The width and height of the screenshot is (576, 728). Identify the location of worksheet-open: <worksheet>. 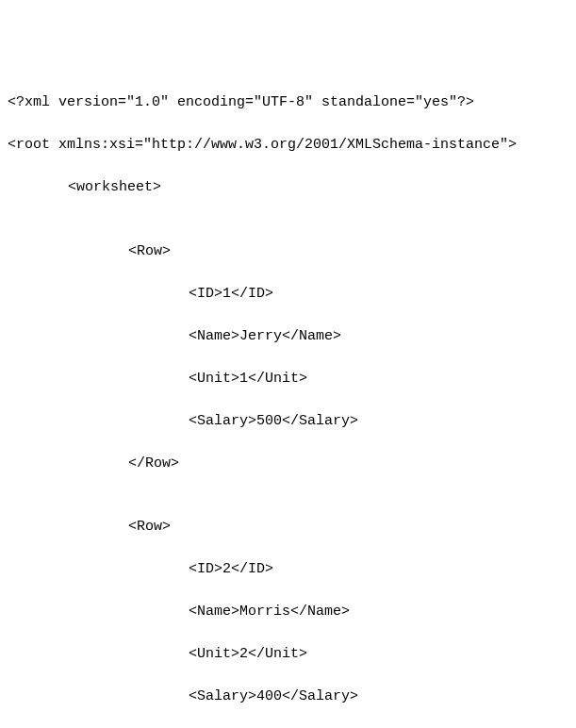
(288, 189).